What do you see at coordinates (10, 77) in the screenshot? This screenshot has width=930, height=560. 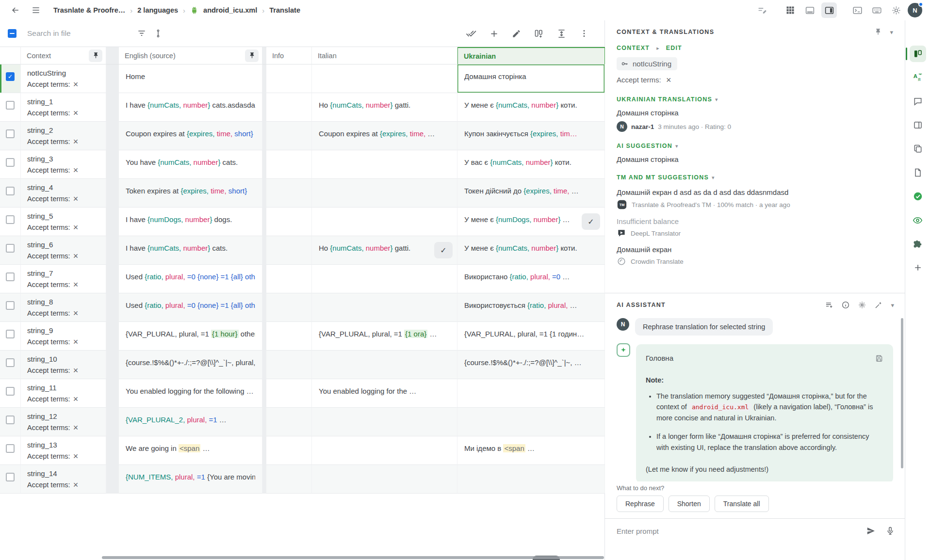 I see `row-checkbox: ✓` at bounding box center [10, 77].